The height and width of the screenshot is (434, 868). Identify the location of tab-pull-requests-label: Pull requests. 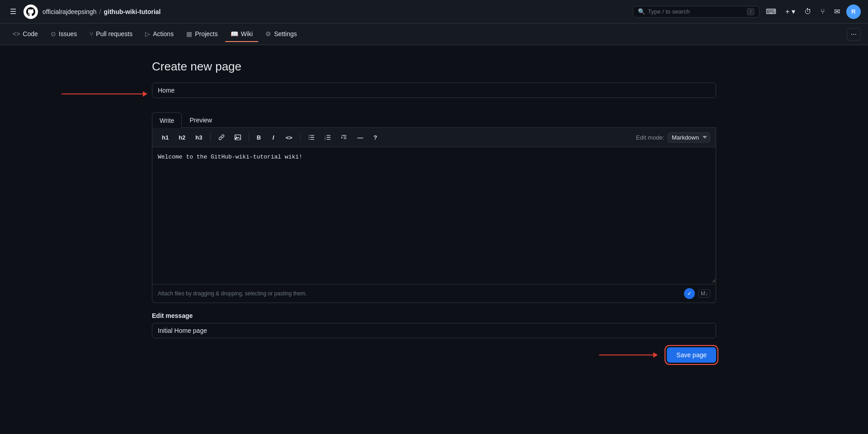
(114, 34).